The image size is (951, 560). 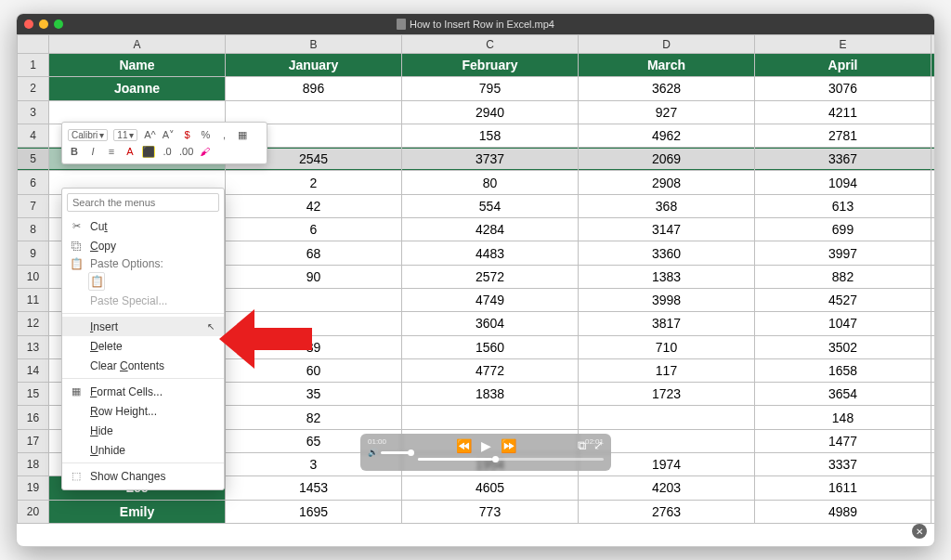 I want to click on cell: 1477, so click(x=843, y=440).